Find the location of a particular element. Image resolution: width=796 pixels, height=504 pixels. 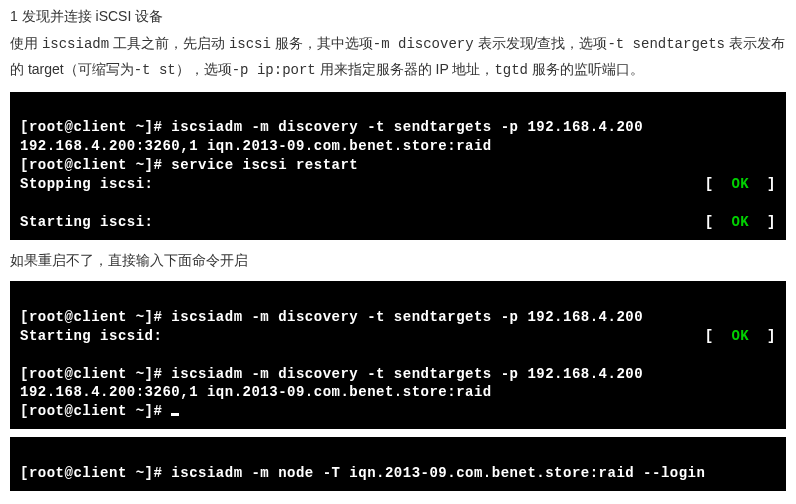

text: 服务，其中选项 is located at coordinates (322, 43).